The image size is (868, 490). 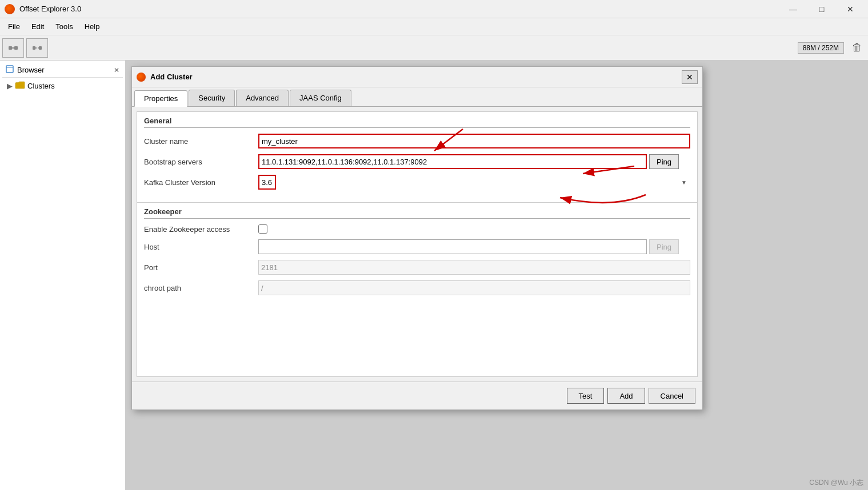 What do you see at coordinates (821, 48) in the screenshot?
I see `memory-display: 88M / 252M` at bounding box center [821, 48].